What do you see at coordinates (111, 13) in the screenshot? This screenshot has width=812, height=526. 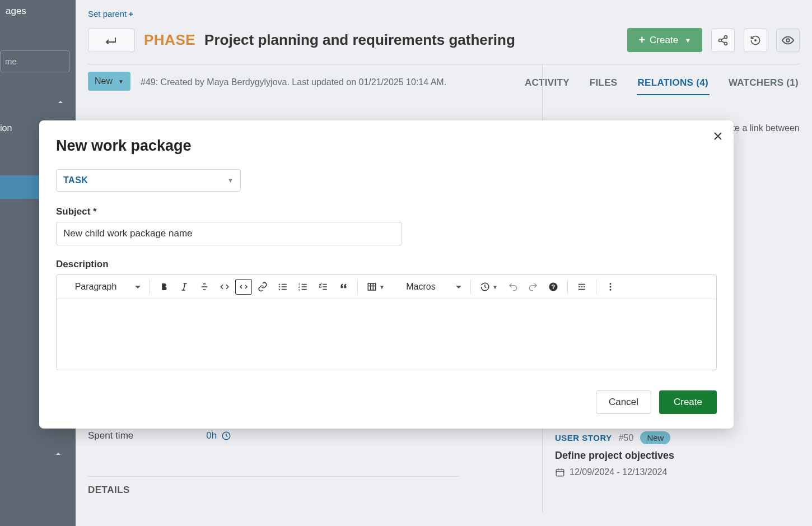 I see `set-parent-link: Set parent+` at bounding box center [111, 13].